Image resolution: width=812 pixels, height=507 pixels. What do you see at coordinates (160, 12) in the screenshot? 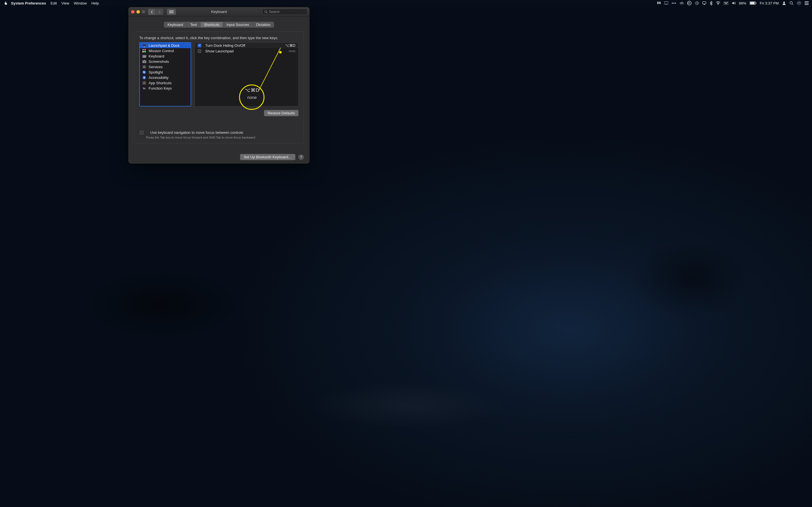
I see `nav-forward-button` at bounding box center [160, 12].